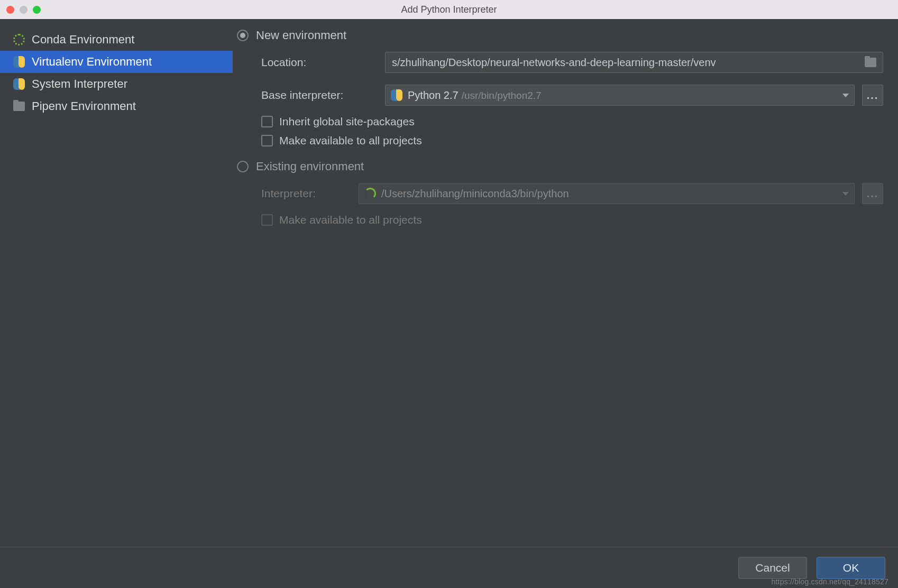 The image size is (898, 588). I want to click on minimize-window-button, so click(23, 10).